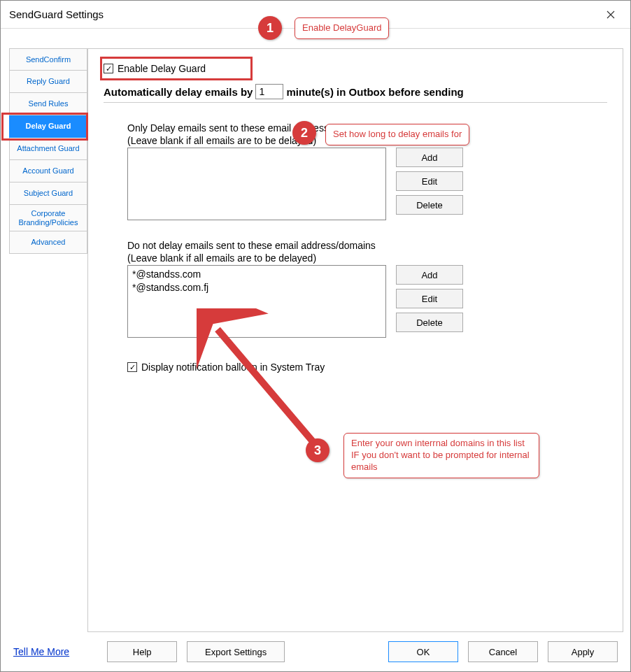 Image resolution: width=631 pixels, height=672 pixels. I want to click on dont-delay-section: Do not delay emails sent to these email …, so click(367, 289).